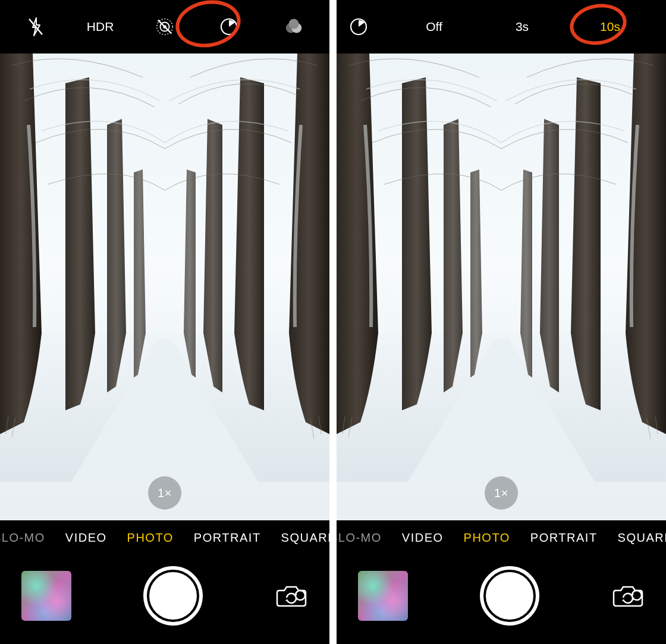 The image size is (666, 644). Describe the element at coordinates (610, 27) in the screenshot. I see `timer-option-10s: 10s` at that location.